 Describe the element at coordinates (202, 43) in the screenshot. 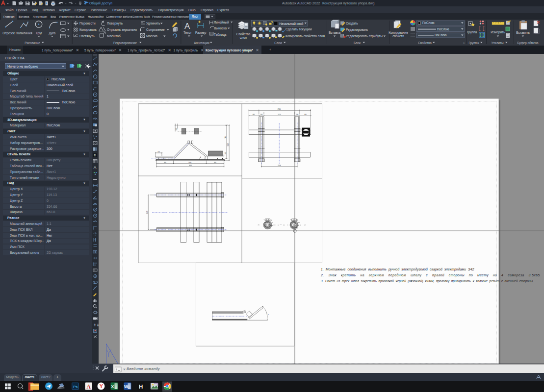

I see `svg-text: Аннотации` at that location.